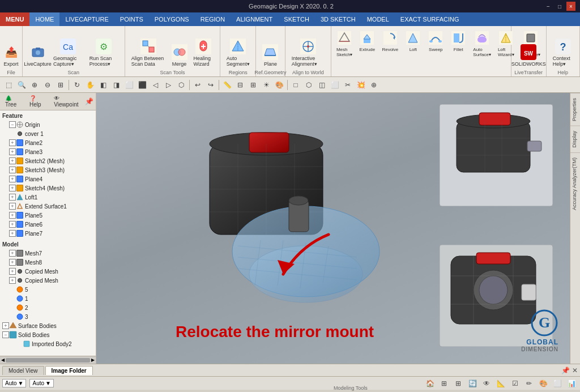  I want to click on tb-wire: ◫, so click(322, 85).